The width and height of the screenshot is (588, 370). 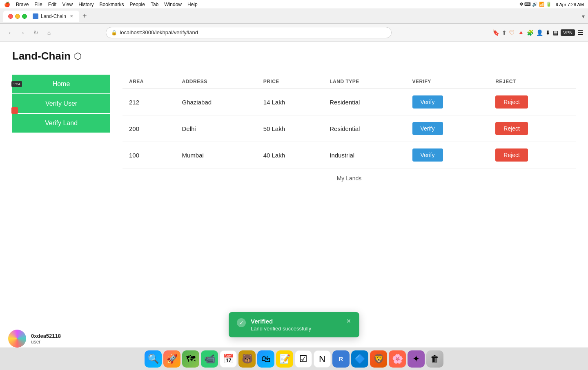 What do you see at coordinates (521, 33) in the screenshot?
I see `brave-rewards-icon: 🔺` at bounding box center [521, 33].